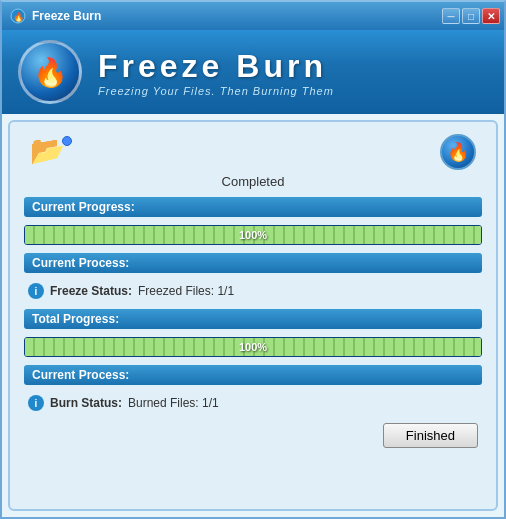  Describe the element at coordinates (253, 403) in the screenshot. I see `burn-status-row: i Burn Status: Burned Files: 1/1` at that location.